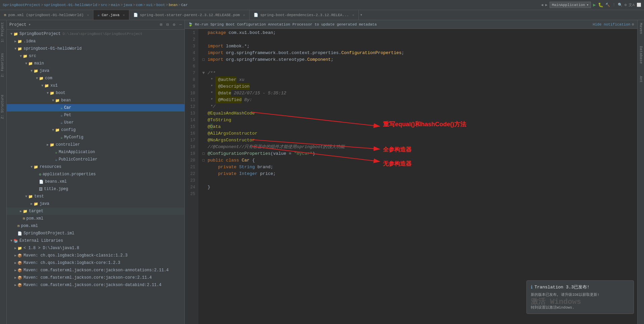  Describe the element at coordinates (173, 5) in the screenshot. I see `breadcrumb-bean: bean` at that location.